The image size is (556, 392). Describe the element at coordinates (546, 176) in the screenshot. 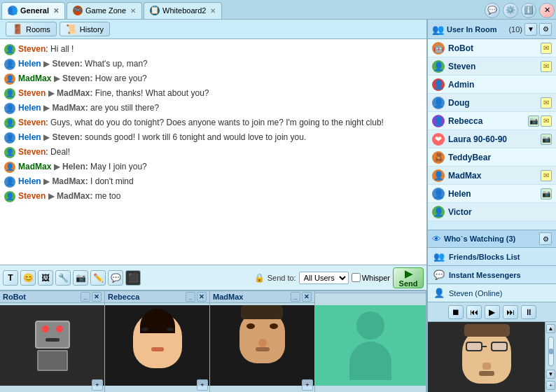

I see `user-icon-madmax-yellow: ✉` at that location.